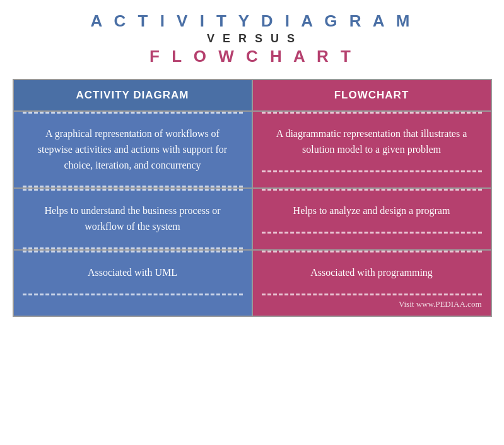 This screenshot has height=445, width=504. Describe the element at coordinates (134, 219) in the screenshot. I see `cell-left-2: Helps to understand the business process…` at that location.